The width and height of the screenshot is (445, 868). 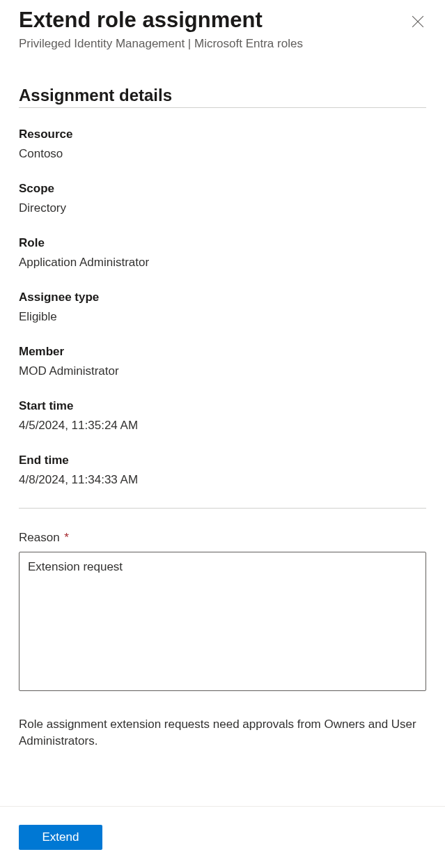 What do you see at coordinates (223, 406) in the screenshot?
I see `field-label: Start time` at bounding box center [223, 406].